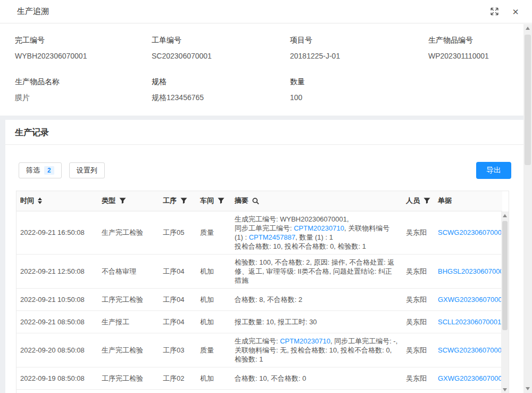  I want to click on cell-type: 生产领料, so click(129, 391).